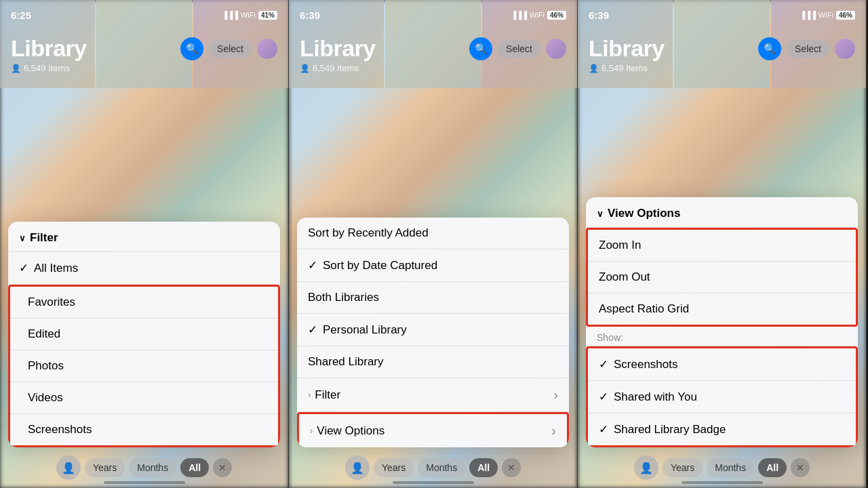 The width and height of the screenshot is (868, 488). Describe the element at coordinates (557, 15) in the screenshot. I see `battery-2: 46%` at that location.